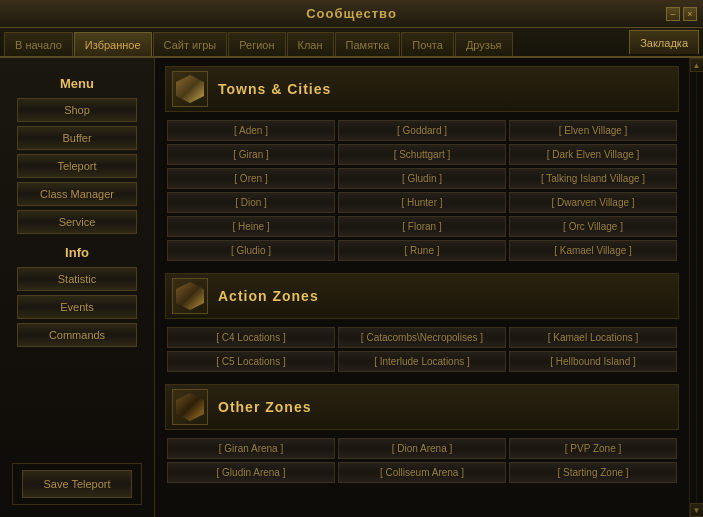  Describe the element at coordinates (77, 110) in the screenshot. I see `shop-button: Shop` at that location.